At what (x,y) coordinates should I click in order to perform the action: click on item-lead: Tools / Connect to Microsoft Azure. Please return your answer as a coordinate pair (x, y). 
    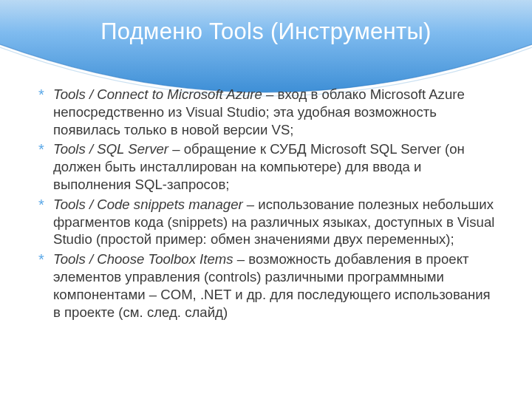
    Looking at the image, I should click on (158, 95).